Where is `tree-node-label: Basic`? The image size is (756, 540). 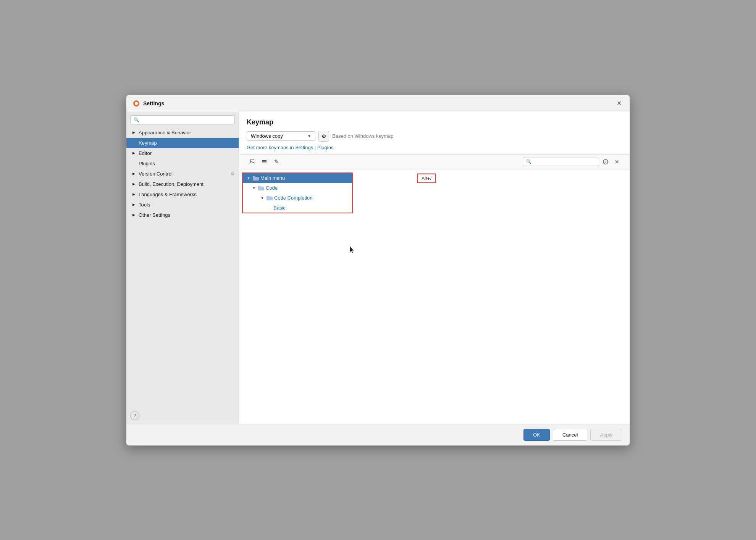 tree-node-label: Basic is located at coordinates (279, 208).